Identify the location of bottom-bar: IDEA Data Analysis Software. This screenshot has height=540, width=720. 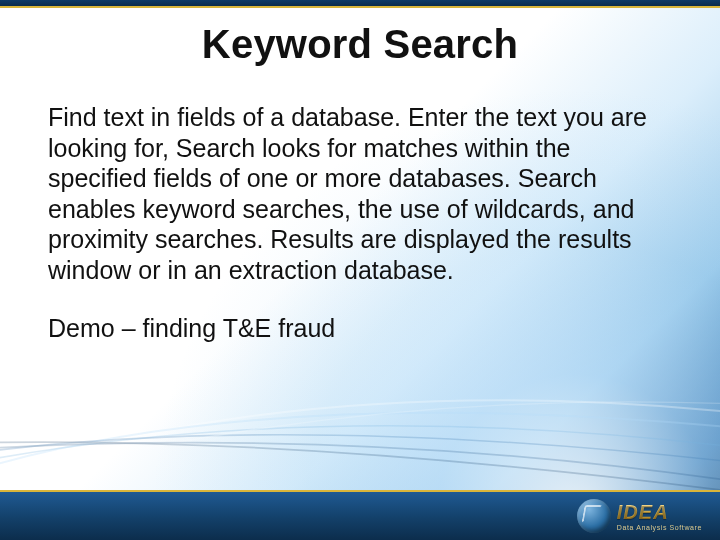
(360, 515).